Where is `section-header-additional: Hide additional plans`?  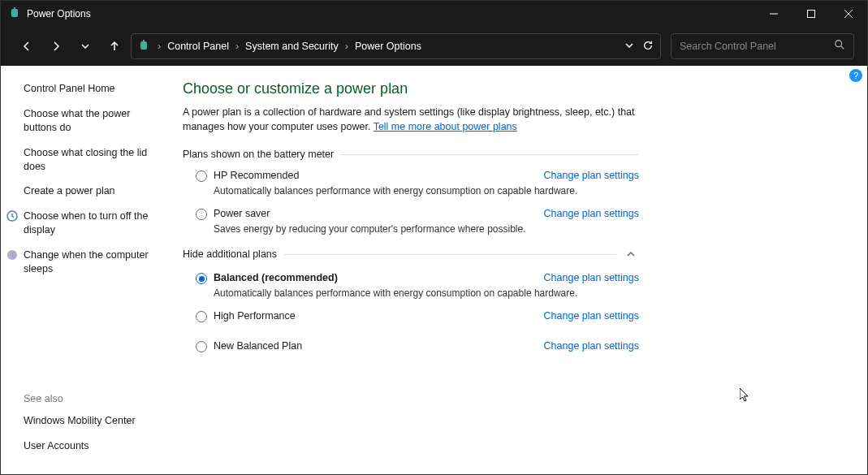 section-header-additional: Hide additional plans is located at coordinates (411, 254).